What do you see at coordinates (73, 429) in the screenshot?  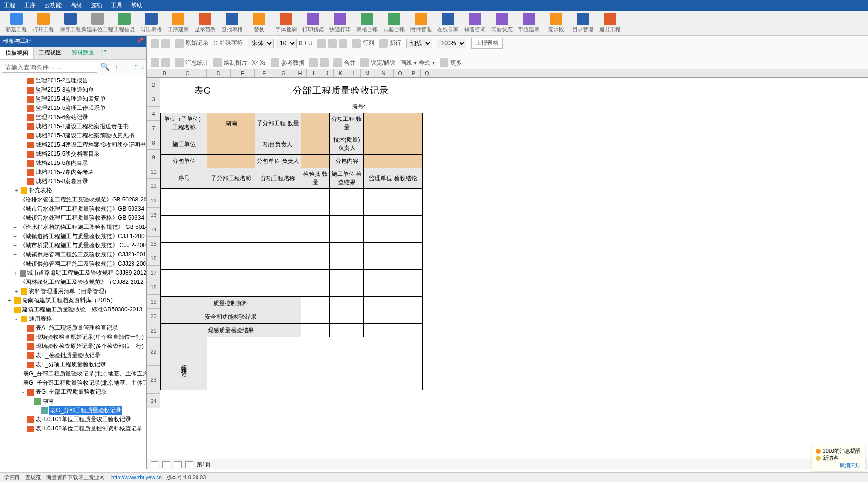 I see `tree-node: 表H.0.102单位工程质量控制资料核查记录` at bounding box center [73, 429].